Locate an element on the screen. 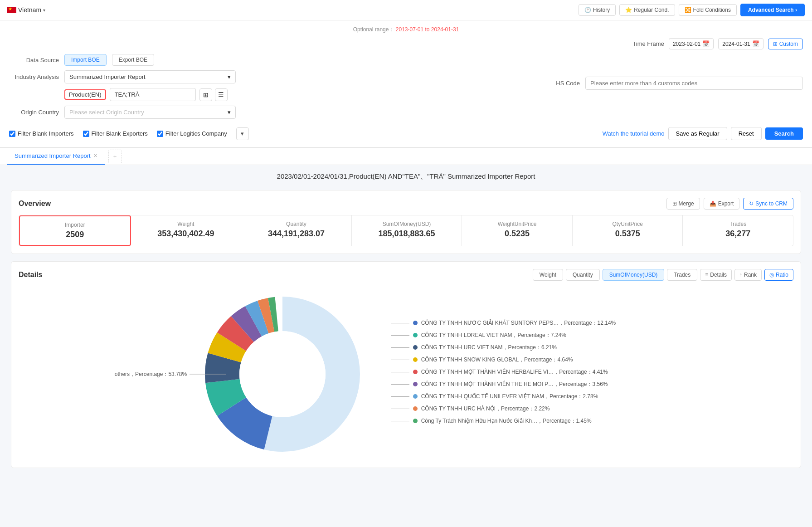 Image resolution: width=812 pixels, height=527 pixels. stat-weight-value: 353,430,402.49 is located at coordinates (186, 234).